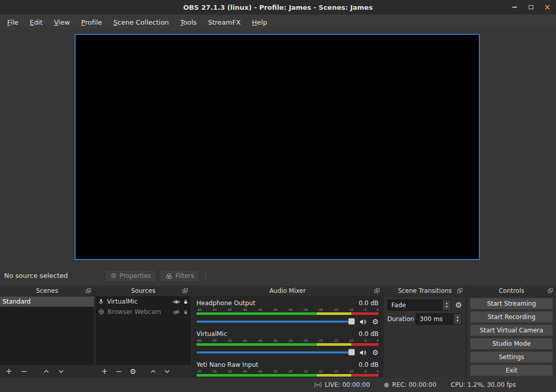 The image size is (556, 392). What do you see at coordinates (36, 23) in the screenshot?
I see `menu-edit: Edit` at bounding box center [36, 23].